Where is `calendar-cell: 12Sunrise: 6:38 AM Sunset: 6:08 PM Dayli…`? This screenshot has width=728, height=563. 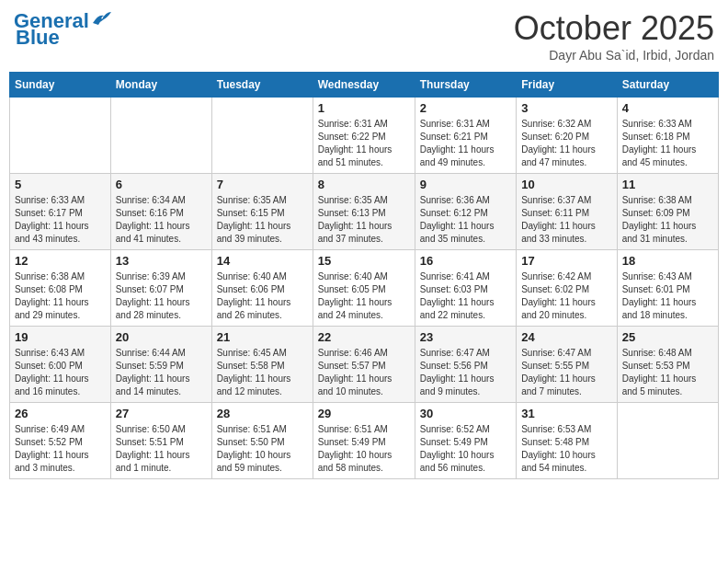 calendar-cell: 12Sunrise: 6:38 AM Sunset: 6:08 PM Dayli… is located at coordinates (61, 289).